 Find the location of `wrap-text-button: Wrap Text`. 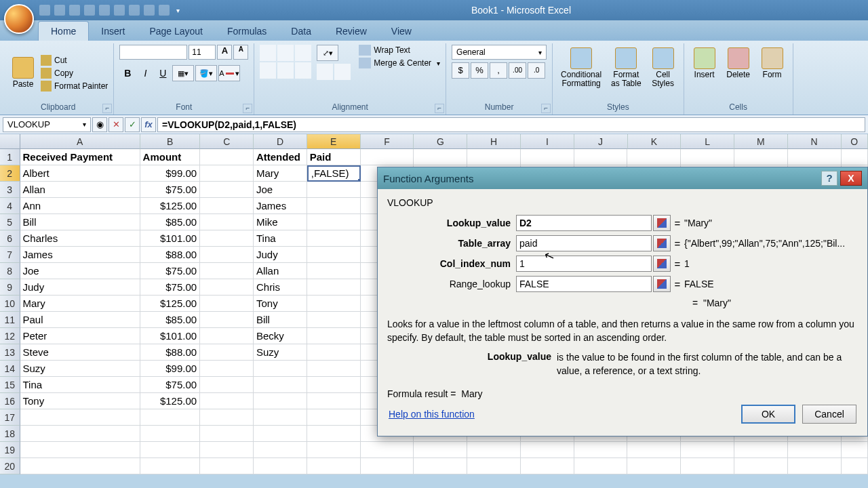

wrap-text-button: Wrap Text is located at coordinates (399, 50).